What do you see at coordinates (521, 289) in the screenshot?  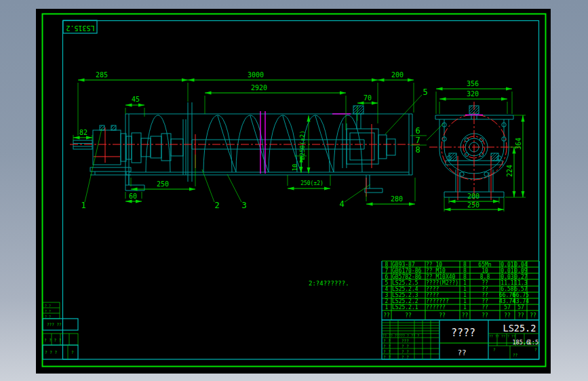 I see `svg-text: 6.57` at bounding box center [521, 289].